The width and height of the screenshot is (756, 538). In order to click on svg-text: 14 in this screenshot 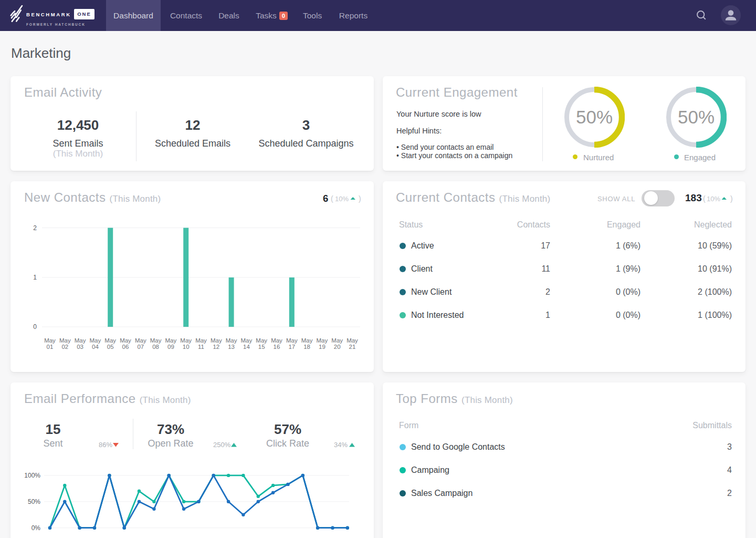, I will do `click(247, 347)`.